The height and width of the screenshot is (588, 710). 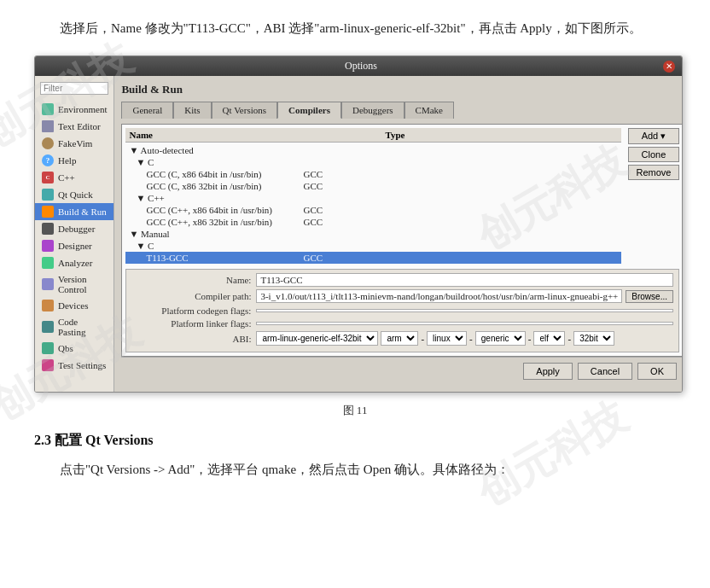 I want to click on abi-field-row: ABI: arm-linux-generic-elf-32bit arm -, so click(x=403, y=338).